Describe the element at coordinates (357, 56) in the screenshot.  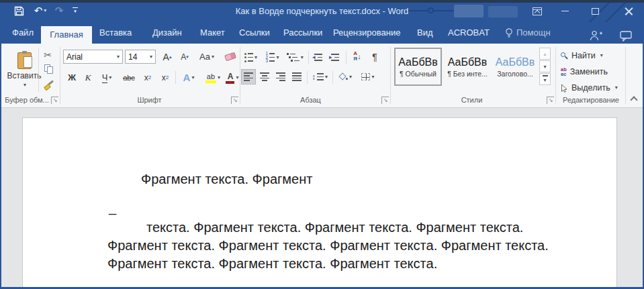
I see `sort-button: А Я ↓` at that location.